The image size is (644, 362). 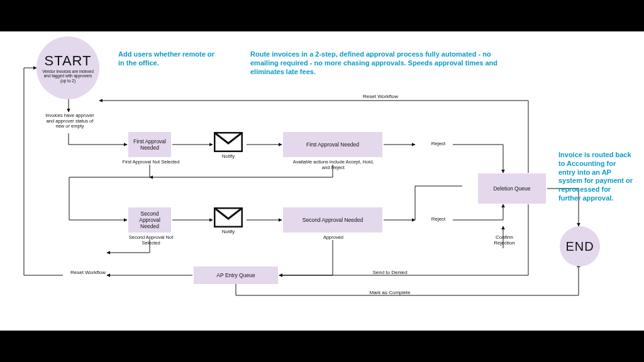 I want to click on label-reset-workflow-left: Reset Workflow, so click(x=88, y=273).